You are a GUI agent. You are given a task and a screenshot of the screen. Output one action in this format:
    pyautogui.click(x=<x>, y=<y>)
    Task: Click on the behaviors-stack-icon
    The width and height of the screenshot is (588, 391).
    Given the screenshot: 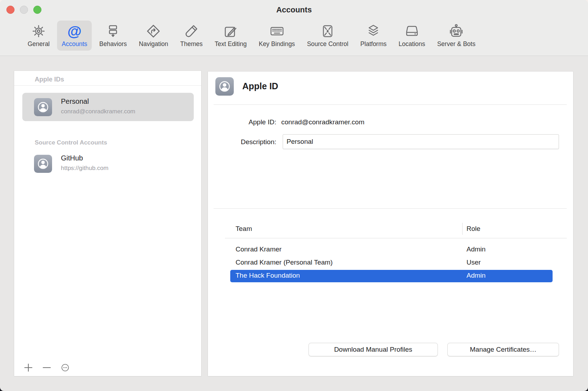 What is the action you would take?
    pyautogui.click(x=113, y=31)
    